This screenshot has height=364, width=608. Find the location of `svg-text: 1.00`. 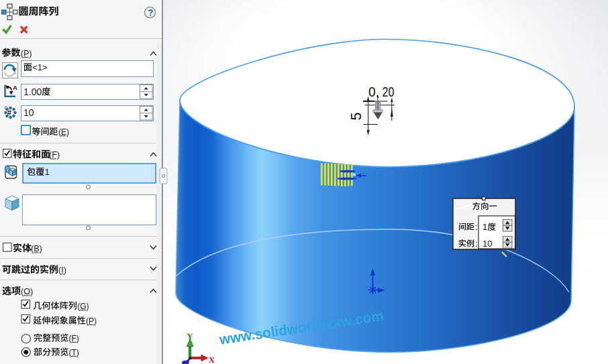

svg-text: 1.00 is located at coordinates (32, 92).